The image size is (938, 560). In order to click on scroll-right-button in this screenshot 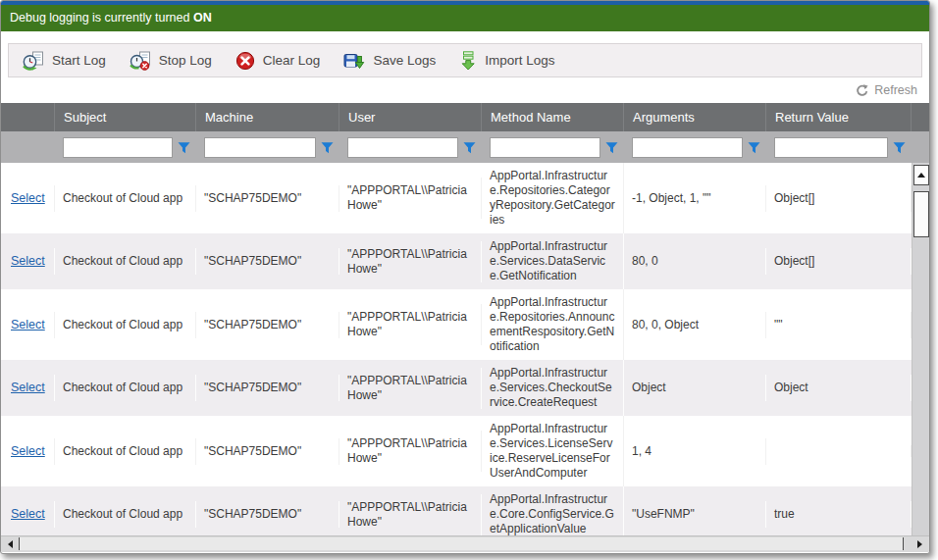, I will do `click(920, 544)`.